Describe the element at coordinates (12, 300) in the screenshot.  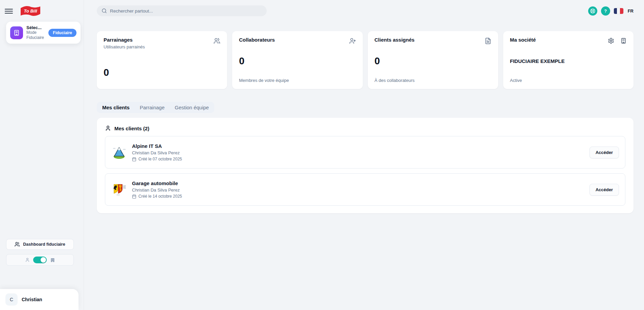
I see `user-avatar: C` at that location.